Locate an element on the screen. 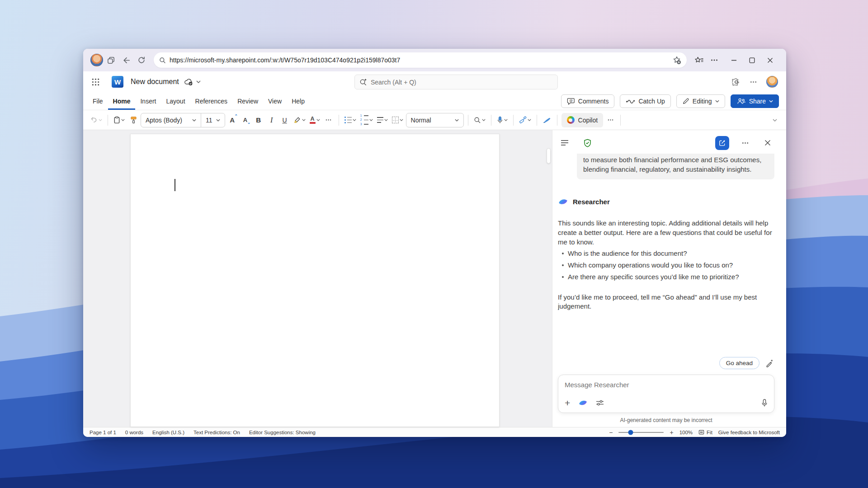 The width and height of the screenshot is (868, 488). language-status: English (U.S.) is located at coordinates (168, 432).